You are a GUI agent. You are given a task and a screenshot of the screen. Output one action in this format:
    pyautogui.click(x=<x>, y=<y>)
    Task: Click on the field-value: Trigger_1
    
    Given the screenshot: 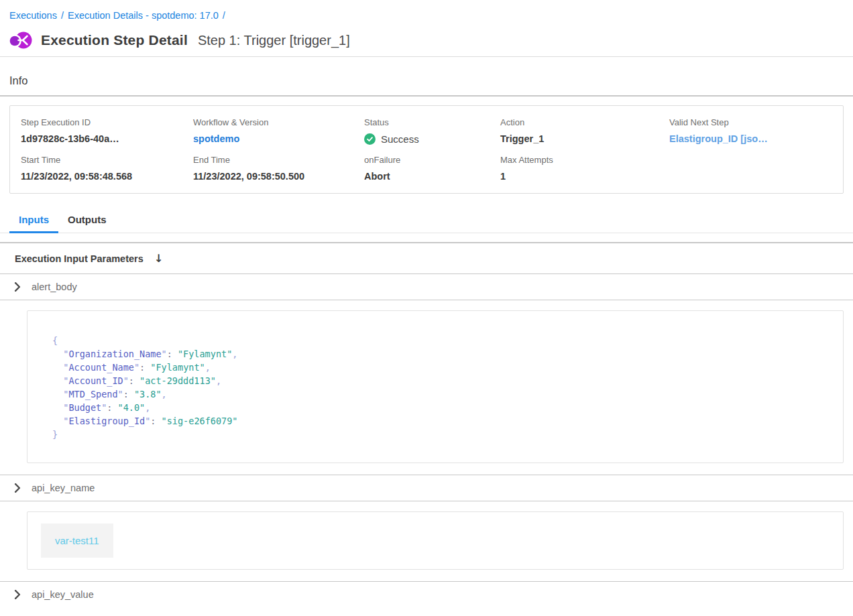 What is the action you would take?
    pyautogui.click(x=585, y=139)
    